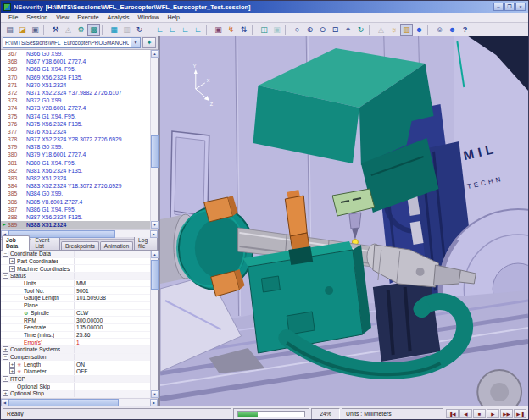 Image resolution: width=529 pixels, height=420 pixels. I want to click on property-row: Plane, so click(75, 307).